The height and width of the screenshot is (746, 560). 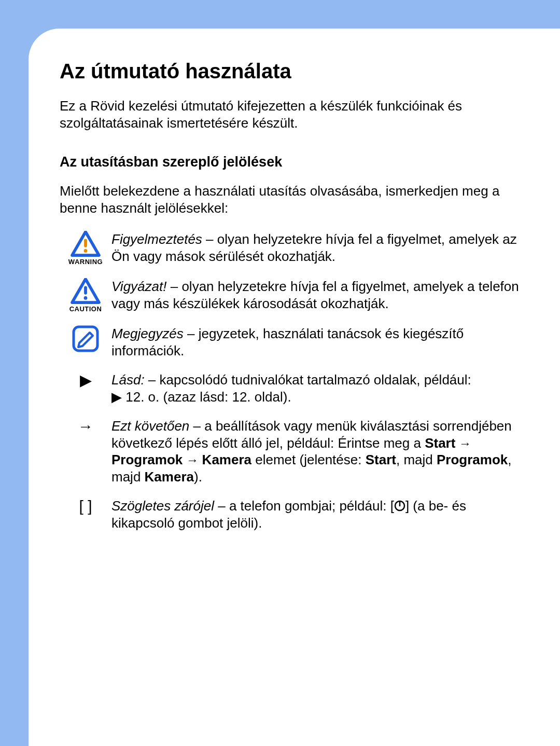 What do you see at coordinates (86, 309) in the screenshot?
I see `caution-label: CAUTION` at bounding box center [86, 309].